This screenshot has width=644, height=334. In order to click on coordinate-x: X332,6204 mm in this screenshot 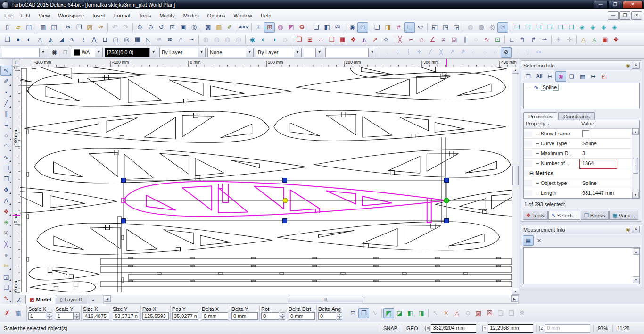, I will do `click(451, 328)`.